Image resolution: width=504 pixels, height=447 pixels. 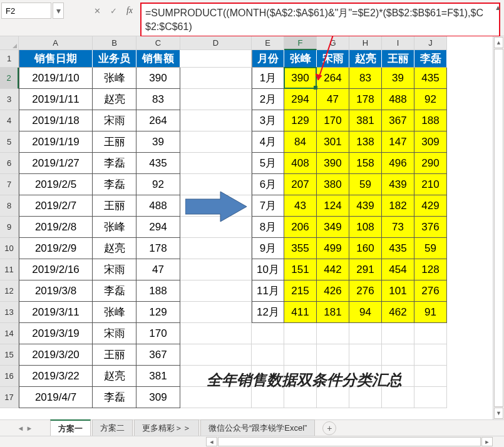 What do you see at coordinates (56, 185) in the screenshot?
I see `left-cell-r7-A: 2019/2/5` at bounding box center [56, 185].